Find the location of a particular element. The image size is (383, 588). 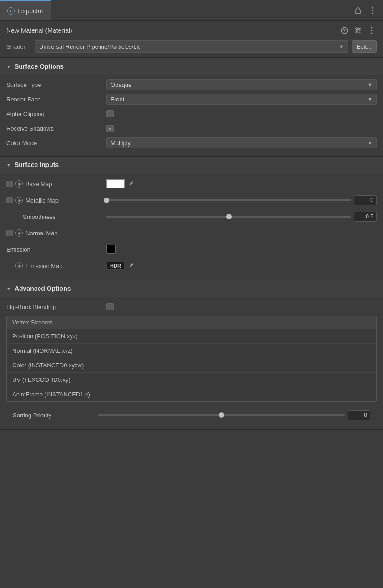

surface-type-row: Surface Type Opaque ▼ is located at coordinates (192, 85).